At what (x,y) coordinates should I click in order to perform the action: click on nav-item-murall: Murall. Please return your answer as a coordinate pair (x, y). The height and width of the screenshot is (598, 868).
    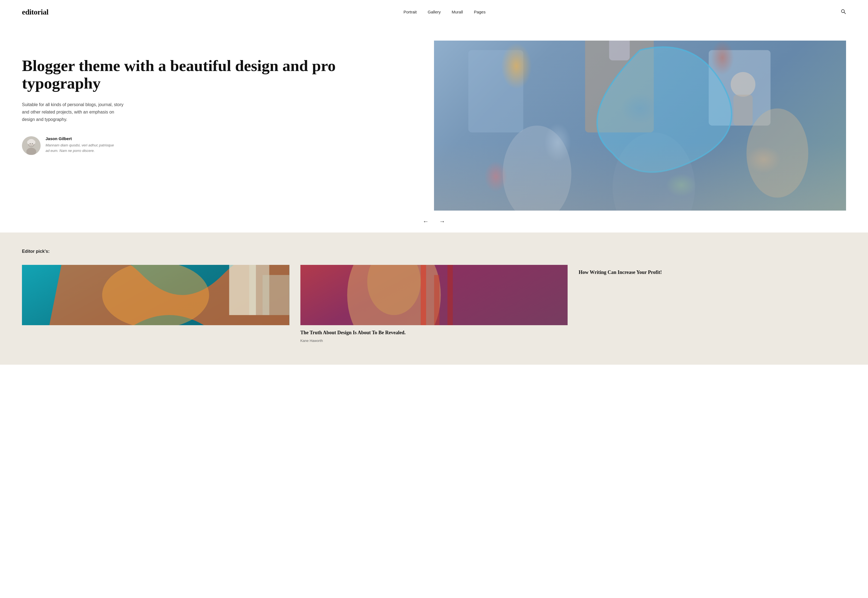
    Looking at the image, I should click on (458, 12).